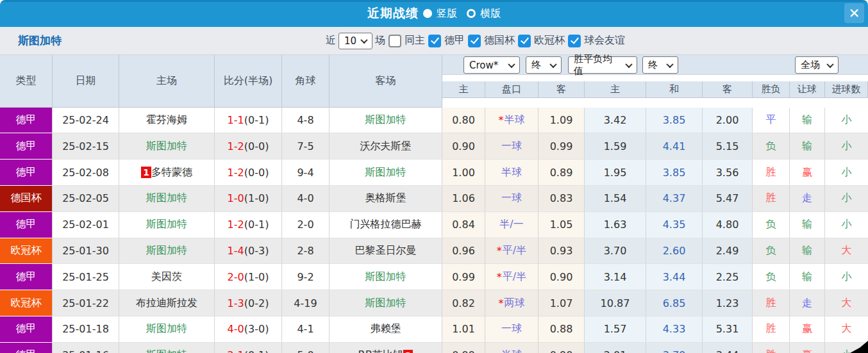 This screenshot has height=353, width=868. Describe the element at coordinates (167, 304) in the screenshot. I see `cell-home-team: 布拉迪斯拉发` at that location.